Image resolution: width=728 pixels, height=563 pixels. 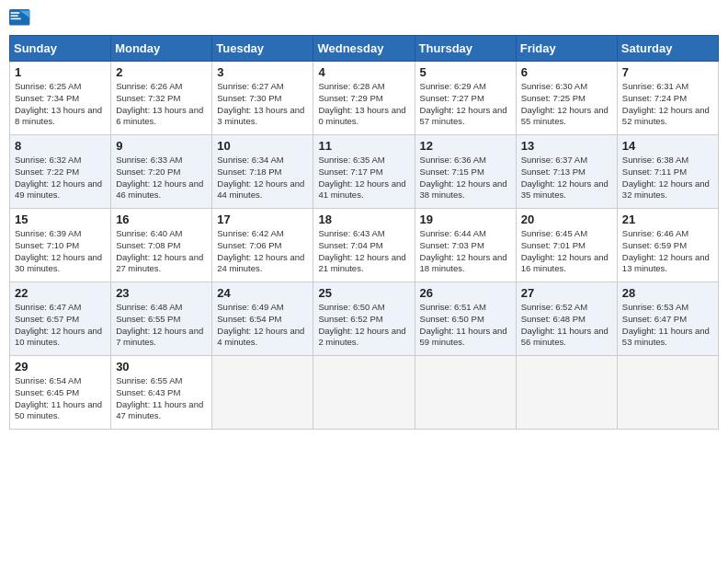 What do you see at coordinates (263, 178) in the screenshot?
I see `day-info: Sunrise: 6:34 AMSunset: 7:18 PMDaylight:…` at bounding box center [263, 178].